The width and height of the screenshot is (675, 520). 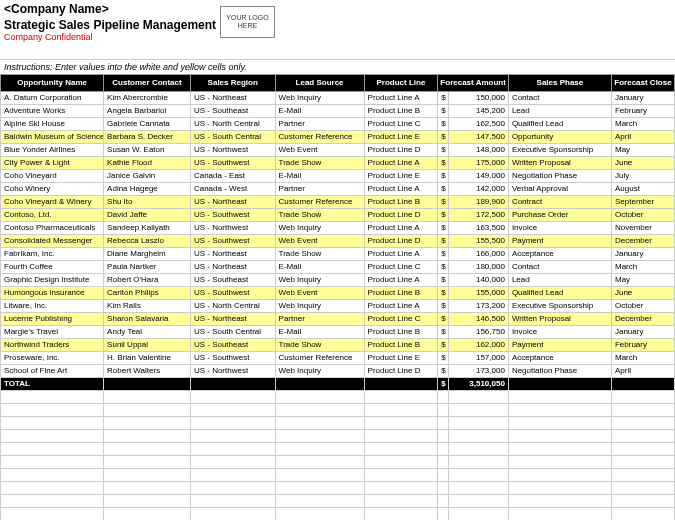 I want to click on cell-phase: Payment, so click(x=560, y=240).